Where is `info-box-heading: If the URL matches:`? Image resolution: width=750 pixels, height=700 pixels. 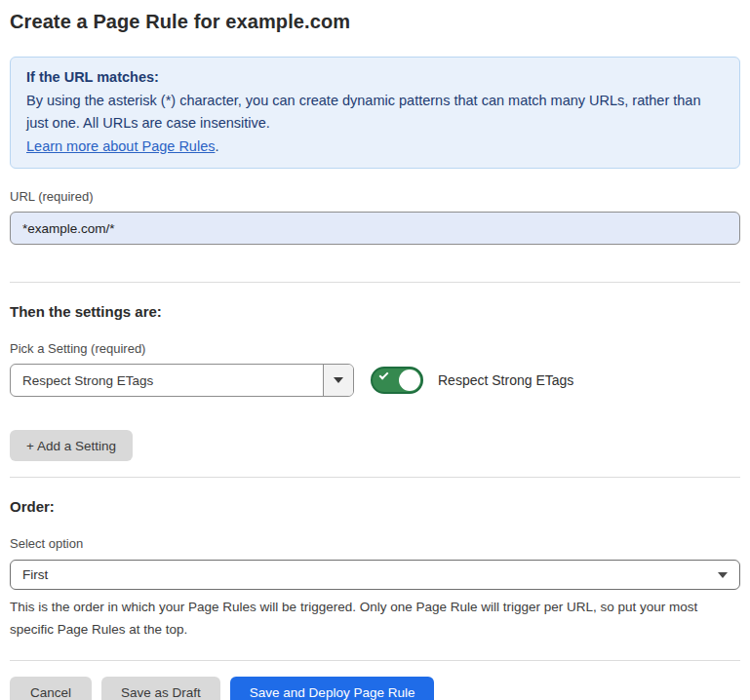
info-box-heading: If the URL matches: is located at coordinates (375, 78).